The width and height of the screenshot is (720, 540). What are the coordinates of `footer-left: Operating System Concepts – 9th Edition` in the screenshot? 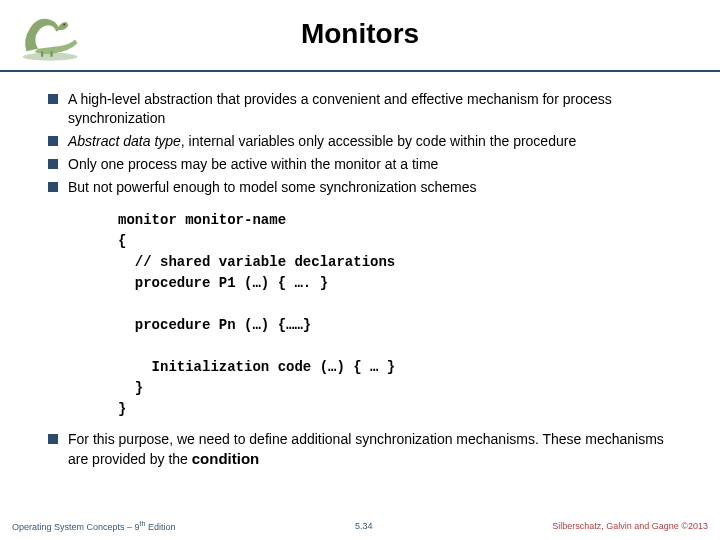 It's located at (94, 526).